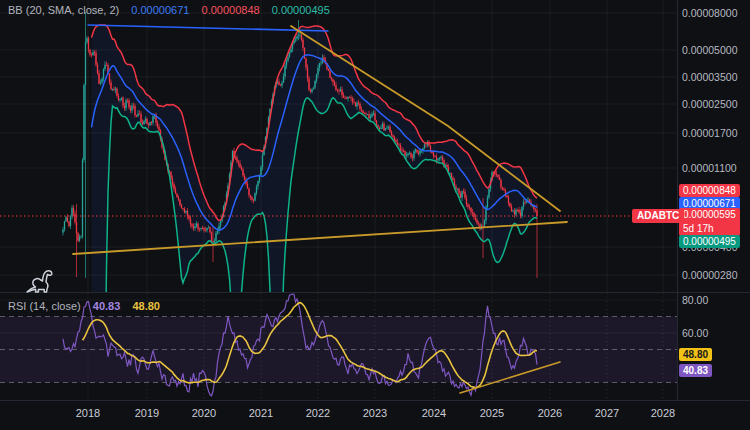  I want to click on axis-year-label: 2020, so click(204, 413).